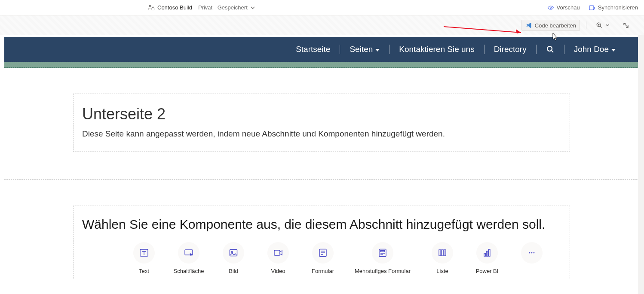 This screenshot has width=644, height=294. Describe the element at coordinates (626, 25) in the screenshot. I see `expand-icon` at that location.